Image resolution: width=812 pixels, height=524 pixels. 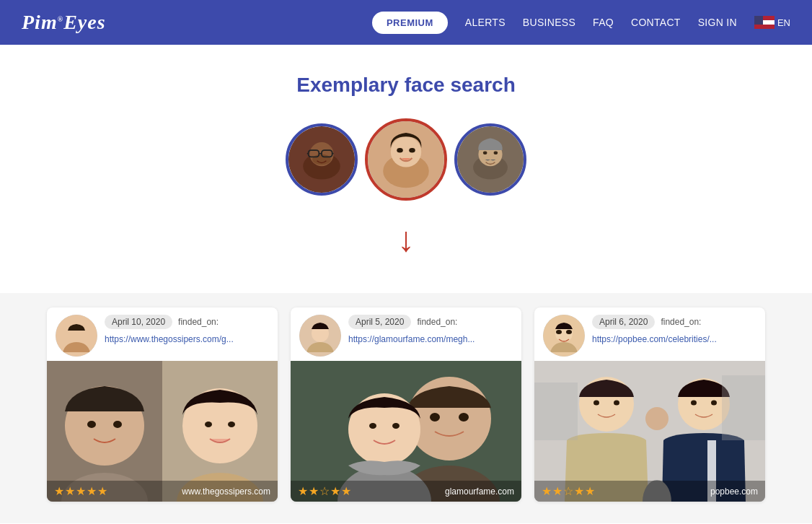 What do you see at coordinates (406, 160) in the screenshot?
I see `face-2-image` at bounding box center [406, 160].